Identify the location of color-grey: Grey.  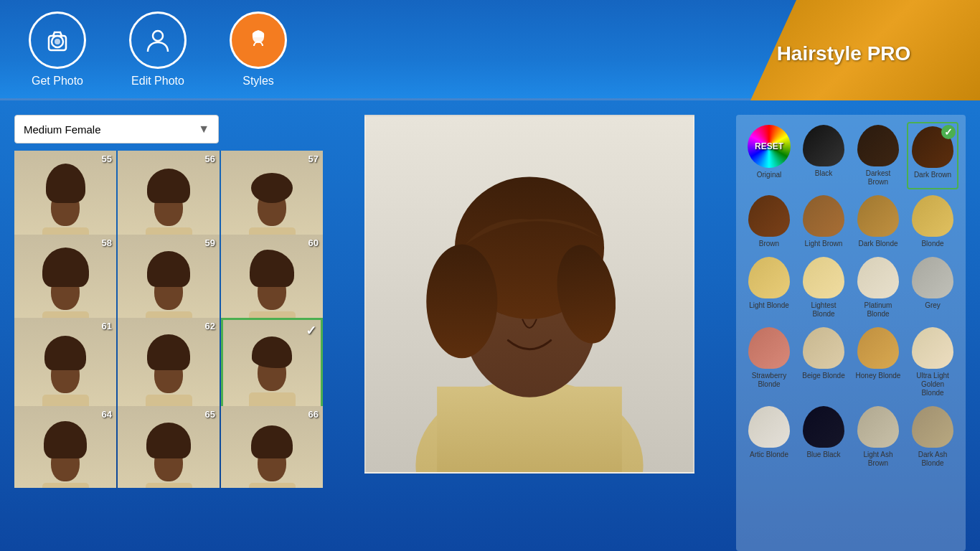
(933, 288).